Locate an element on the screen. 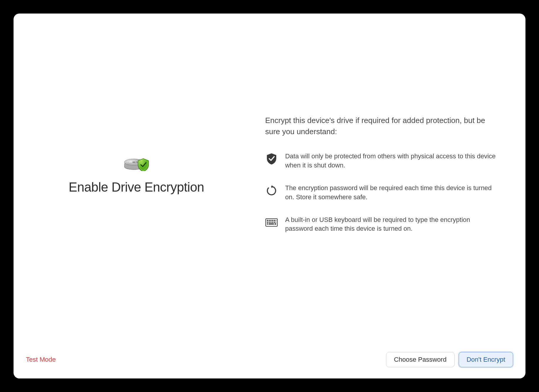 This screenshot has height=392, width=539. dont-encrypt-button: Don't Encrypt is located at coordinates (486, 360).